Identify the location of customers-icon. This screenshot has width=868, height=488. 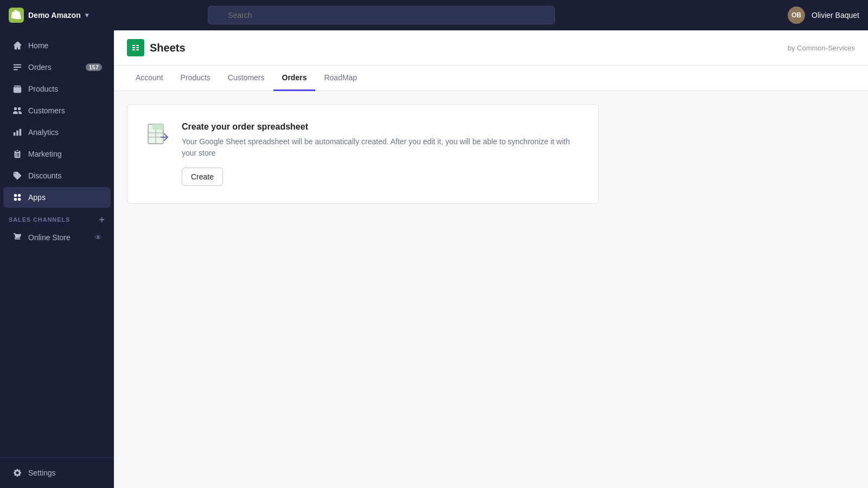
(17, 111).